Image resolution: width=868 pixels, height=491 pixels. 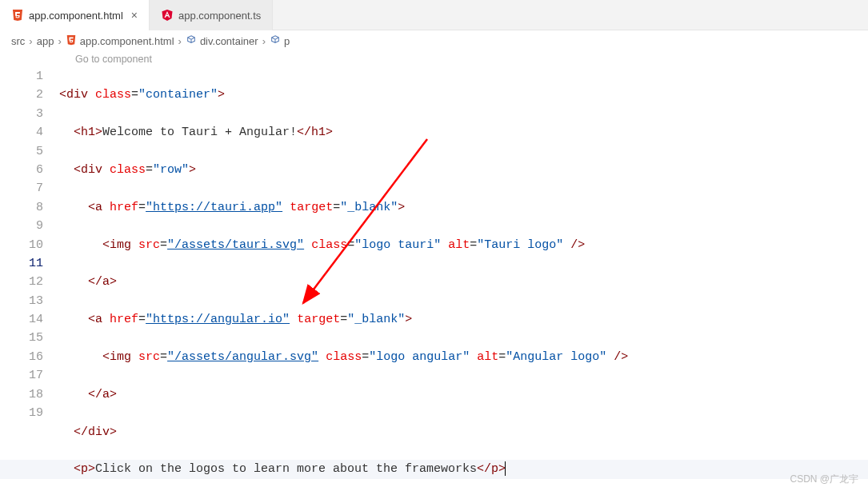 What do you see at coordinates (464, 357) in the screenshot?
I see `code-line: <img src="/assets/angular.svg" class="lo…` at bounding box center [464, 357].